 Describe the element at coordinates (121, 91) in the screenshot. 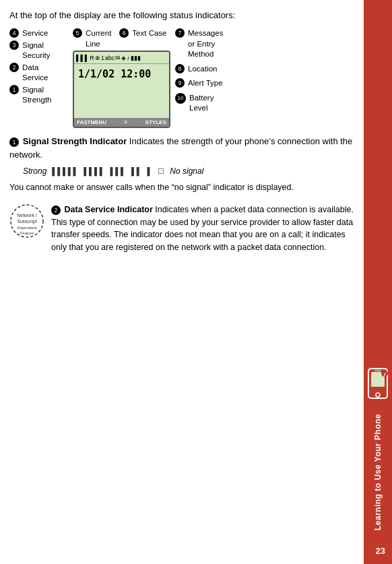

I see `phone-body: 1/1/02 12:00` at that location.